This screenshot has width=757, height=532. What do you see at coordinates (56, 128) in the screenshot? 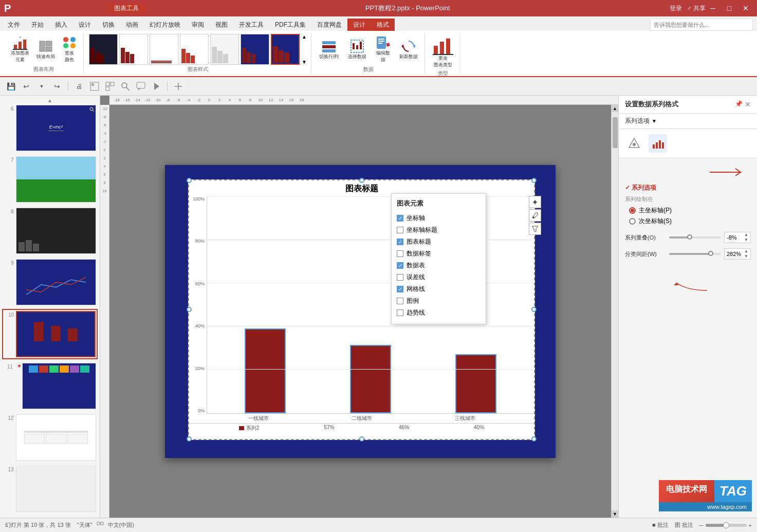
I see `slide-thumb-6: E=mc²` at bounding box center [56, 128].